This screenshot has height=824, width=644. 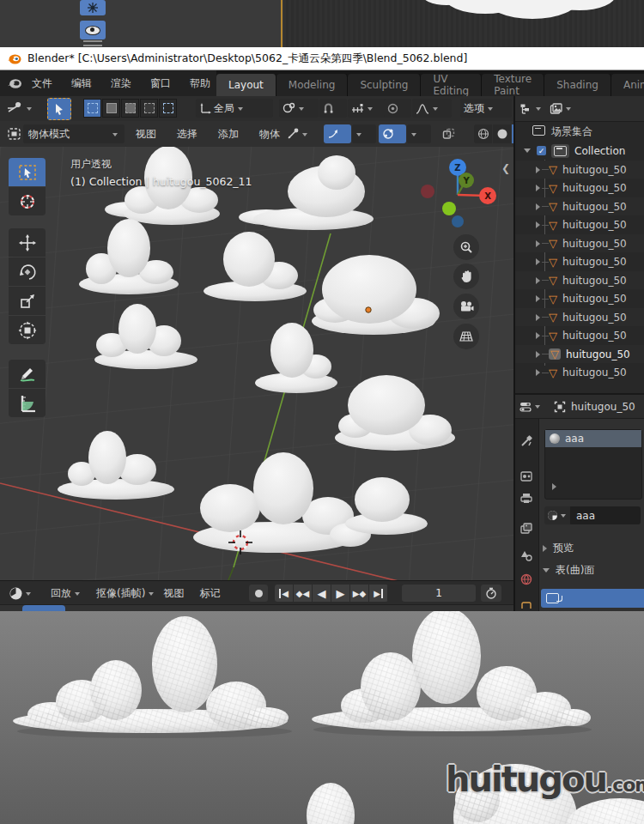 I want to click on material-name-value: aaa, so click(x=605, y=515).